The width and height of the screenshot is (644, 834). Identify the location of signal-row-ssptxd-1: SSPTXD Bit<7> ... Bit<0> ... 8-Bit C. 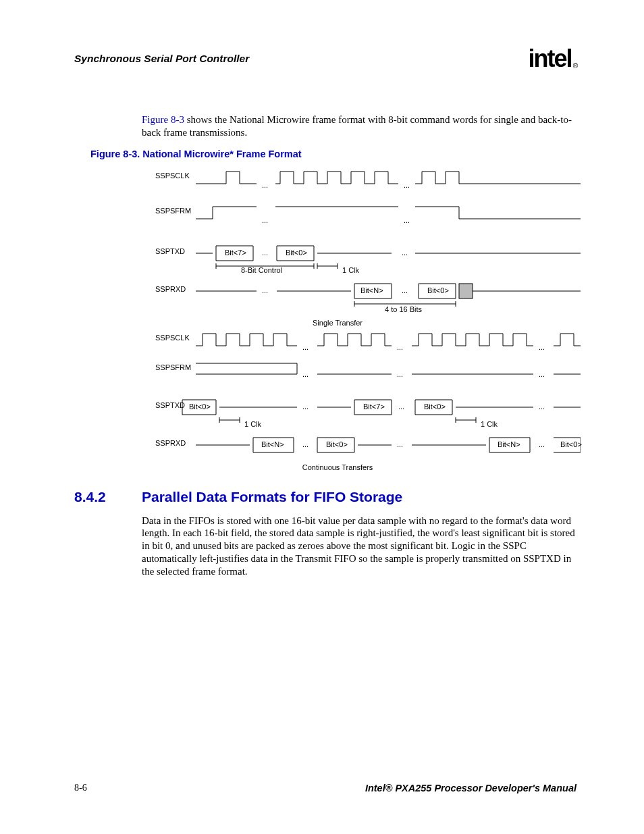
(338, 258).